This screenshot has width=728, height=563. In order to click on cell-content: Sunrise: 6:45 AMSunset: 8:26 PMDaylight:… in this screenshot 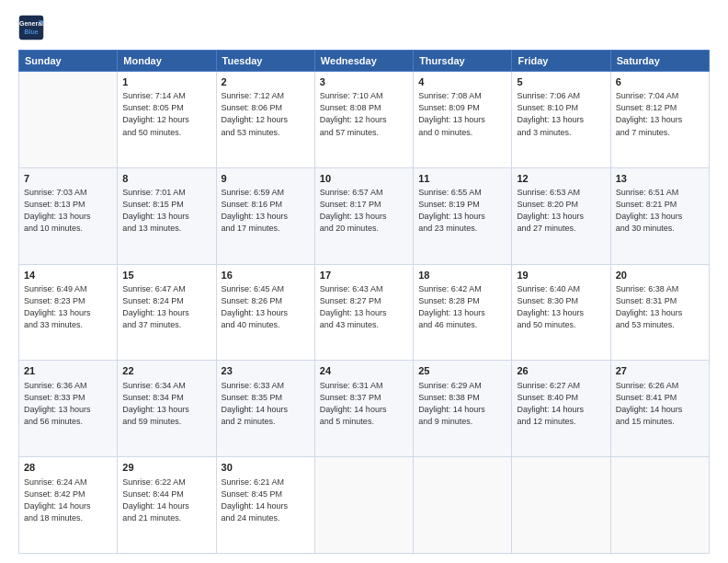, I will do `click(266, 307)`.